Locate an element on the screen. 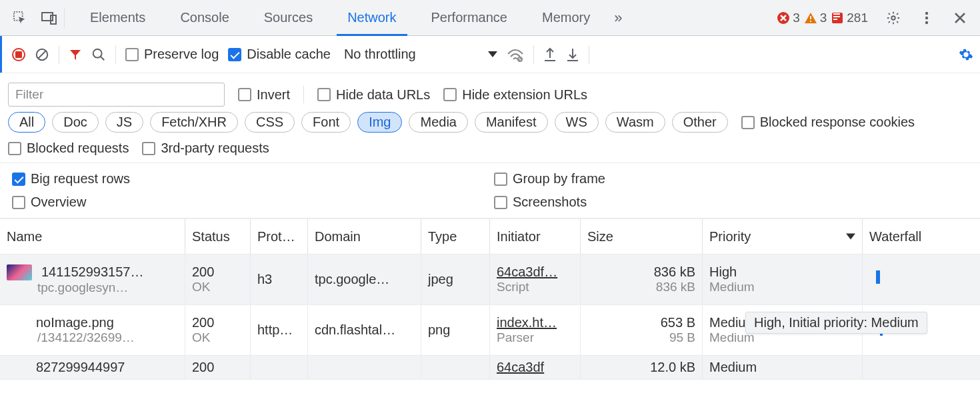  hide-data-urls-checkbox: Hide data URLs is located at coordinates (373, 95).